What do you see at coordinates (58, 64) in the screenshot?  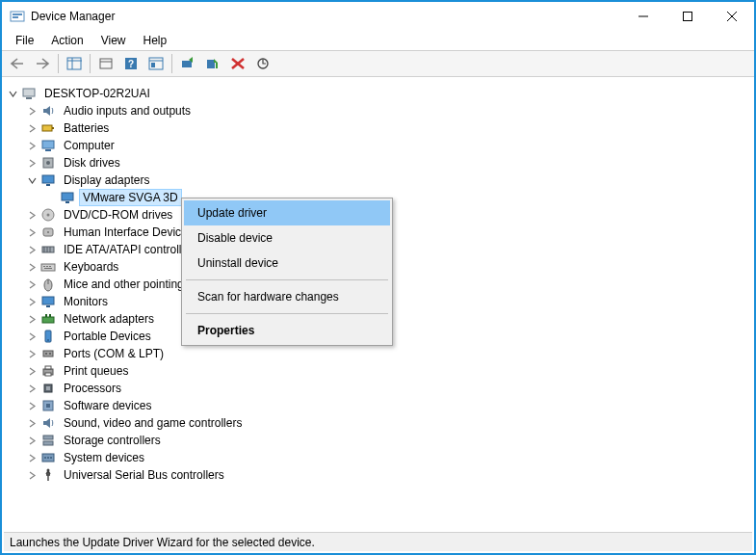 I see `toolbar-separator` at bounding box center [58, 64].